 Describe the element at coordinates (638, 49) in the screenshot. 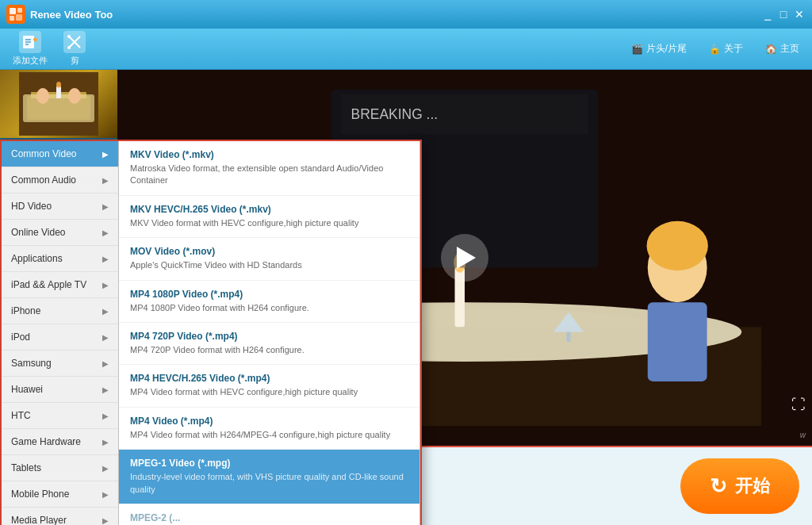

I see `strip-icon: 🎬` at that location.